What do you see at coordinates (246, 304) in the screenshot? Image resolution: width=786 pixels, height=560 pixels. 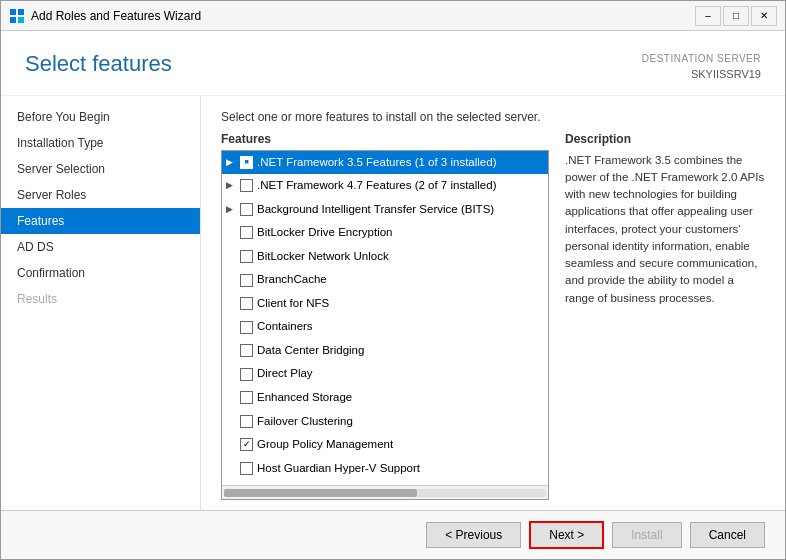 I see `checkbox-client-nfs` at bounding box center [246, 304].